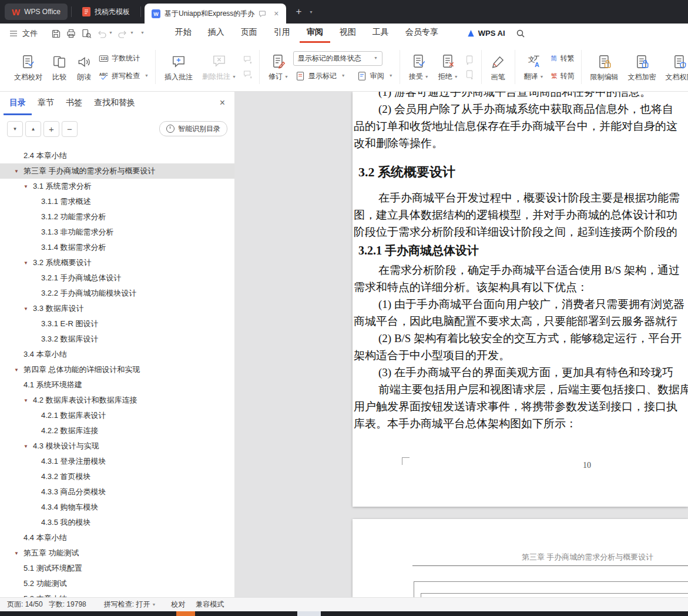 This screenshot has height=616, width=688. I want to click on toc-item: 4.1 系统环境搭建, so click(118, 385).